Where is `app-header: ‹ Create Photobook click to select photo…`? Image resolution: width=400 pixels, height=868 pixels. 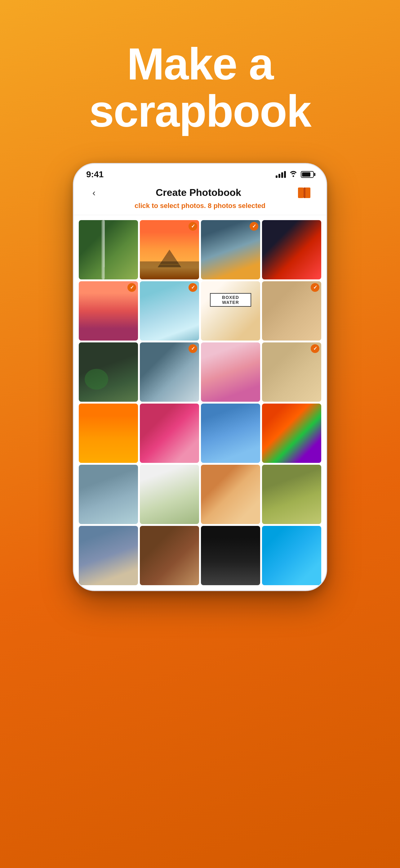
app-header: ‹ Create Photobook click to select photo… is located at coordinates (200, 198).